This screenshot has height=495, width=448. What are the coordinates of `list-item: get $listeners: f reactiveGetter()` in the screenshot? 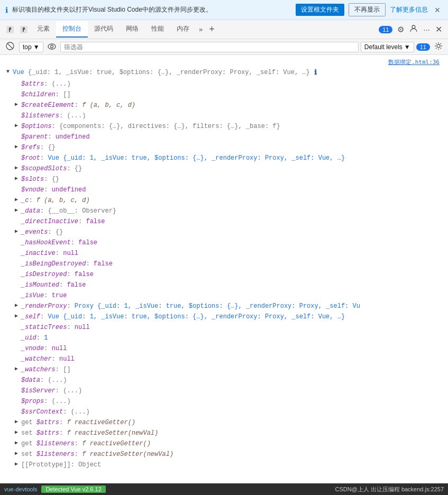 It's located at (224, 444).